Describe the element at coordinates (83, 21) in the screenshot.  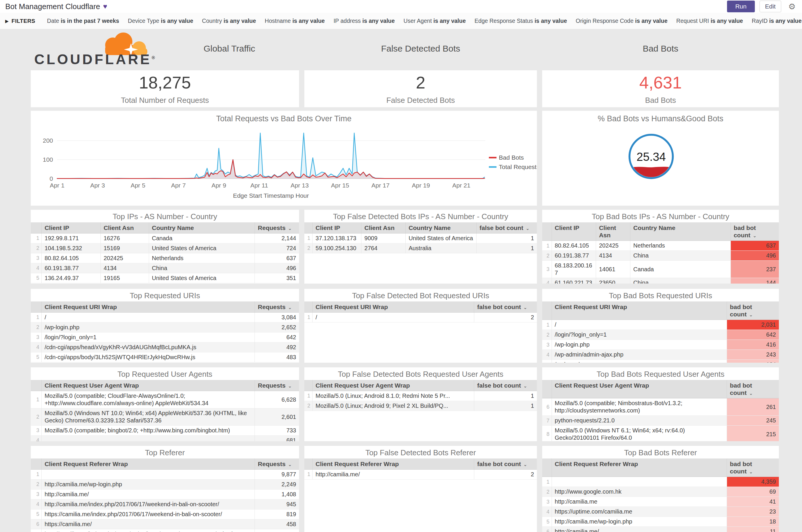
I see `filter-date: Date is in the past 7 weeks` at that location.